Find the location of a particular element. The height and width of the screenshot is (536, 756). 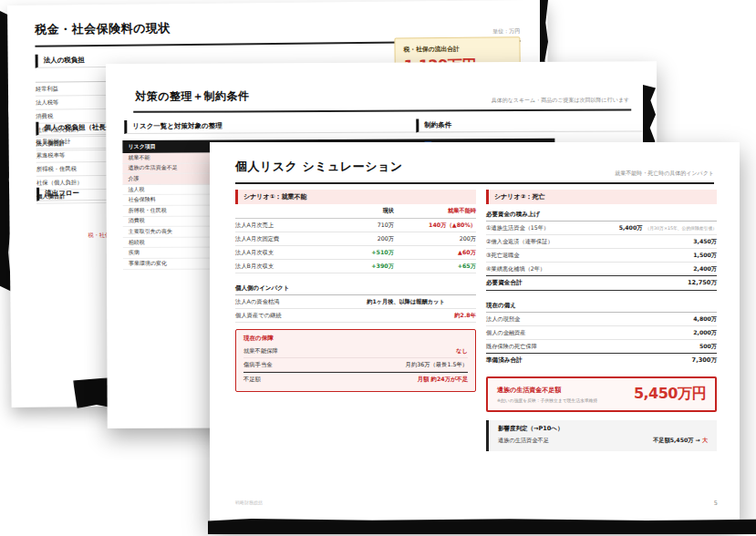

sim-row: 法人A月次収支 +510万 ▲60万 is located at coordinates (356, 253).